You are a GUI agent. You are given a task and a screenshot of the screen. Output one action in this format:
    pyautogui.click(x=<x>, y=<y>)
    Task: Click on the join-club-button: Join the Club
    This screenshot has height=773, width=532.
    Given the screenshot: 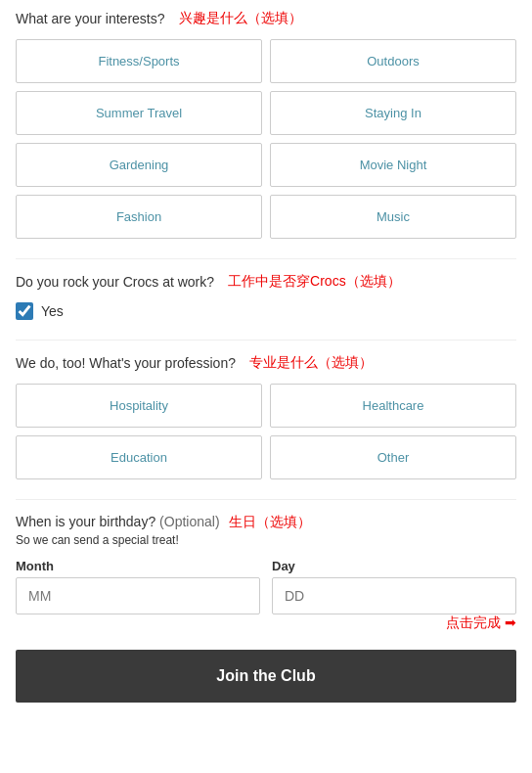 What is the action you would take?
    pyautogui.click(x=266, y=676)
    